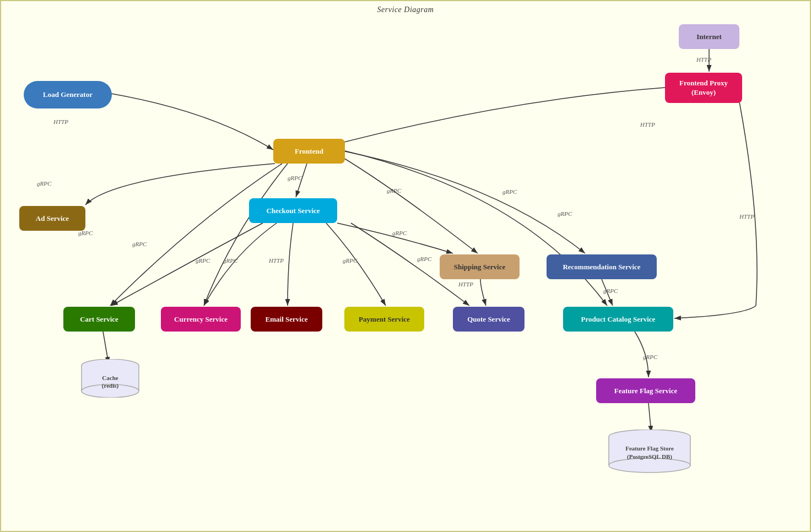  What do you see at coordinates (424, 259) in the screenshot?
I see `label-checkout-quote: gRPC` at bounding box center [424, 259].